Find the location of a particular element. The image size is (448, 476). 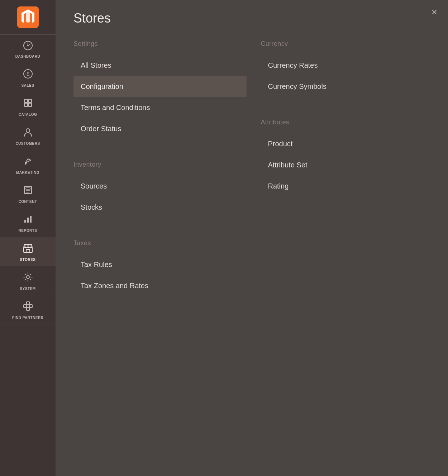

currency-heading: Currency is located at coordinates (348, 44).